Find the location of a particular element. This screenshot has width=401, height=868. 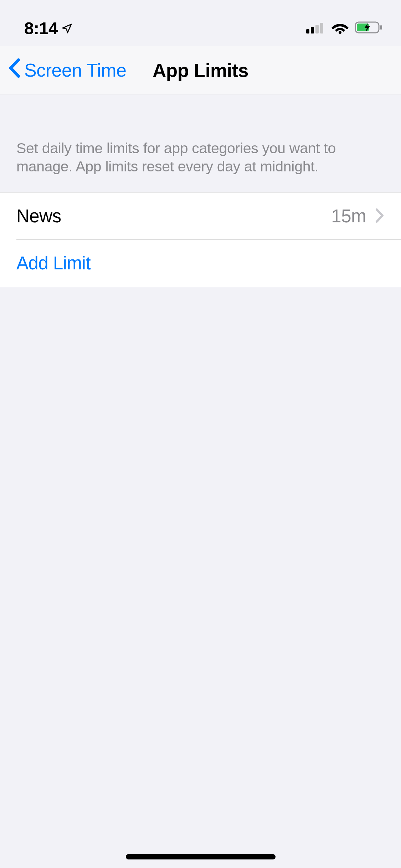

limit-name: News is located at coordinates (174, 216).